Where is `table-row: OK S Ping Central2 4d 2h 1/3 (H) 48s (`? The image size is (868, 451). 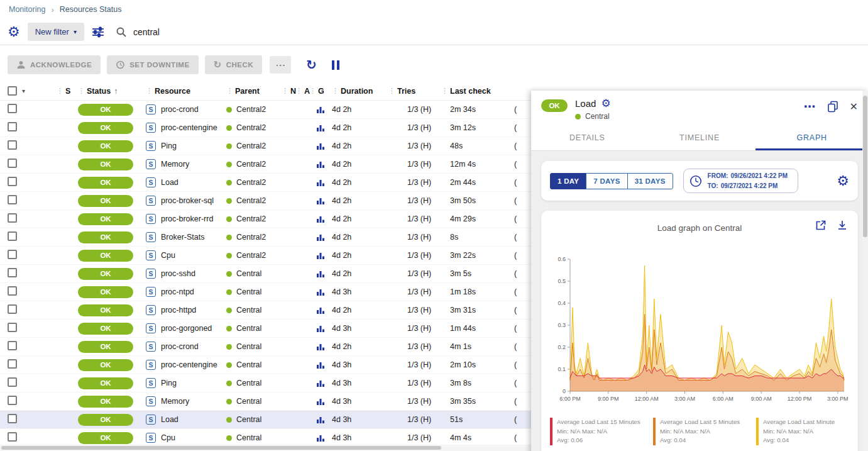 table-row: OK S Ping Central2 4d 2h 1/3 (H) 48s ( is located at coordinates (265, 146).